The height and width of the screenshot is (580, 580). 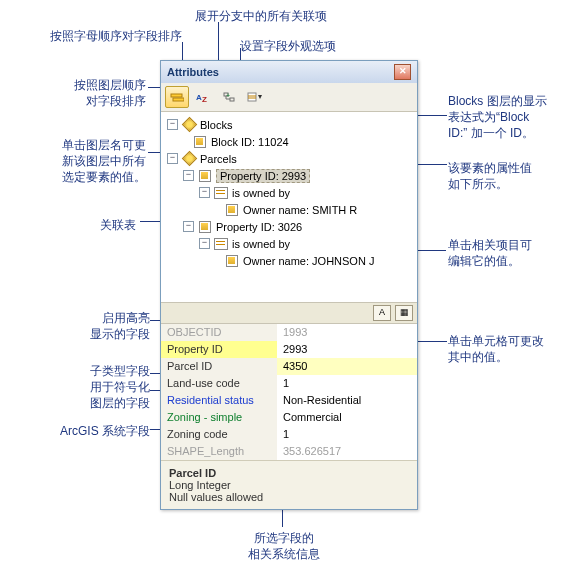 What do you see at coordinates (110, 326) in the screenshot?
I see `callout-hlfield: 启用高亮 显示的字段` at bounding box center [110, 326].